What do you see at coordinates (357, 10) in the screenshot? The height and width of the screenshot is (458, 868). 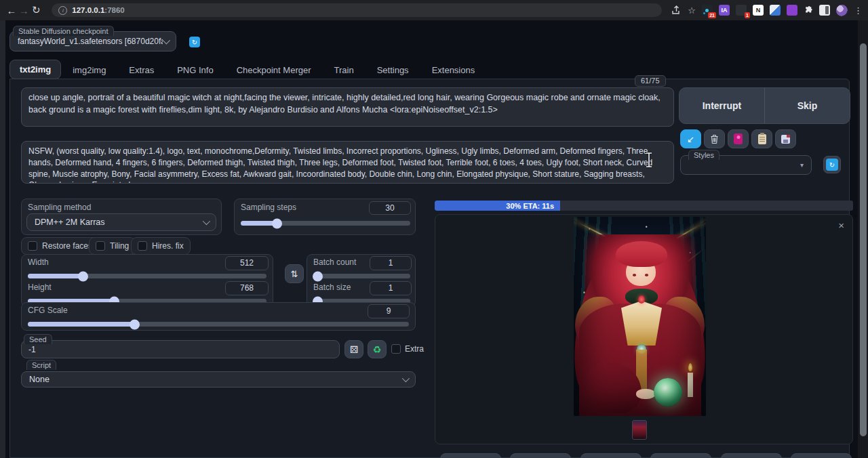 I see `address-bar: i 127.0.0.1:7860` at bounding box center [357, 10].